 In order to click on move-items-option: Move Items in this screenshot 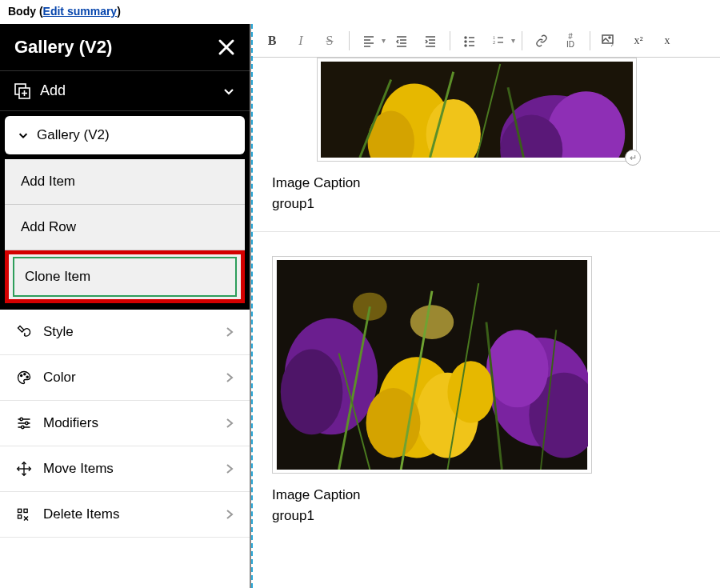, I will do `click(125, 469)`.